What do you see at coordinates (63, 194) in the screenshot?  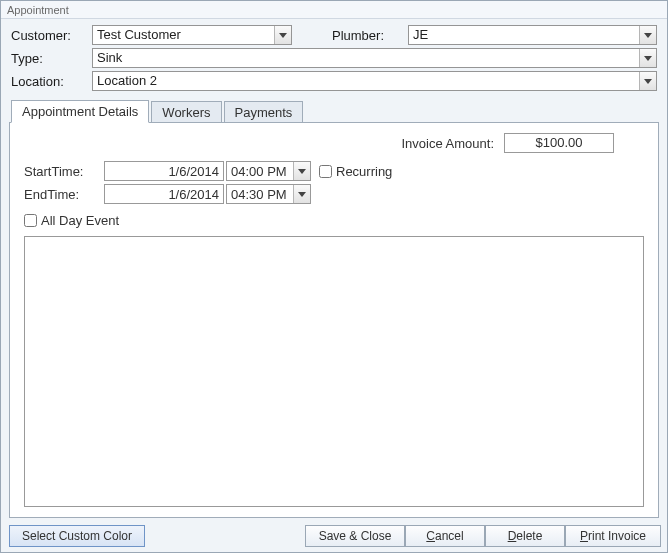 I see `endtime-label: EndTime:` at bounding box center [63, 194].